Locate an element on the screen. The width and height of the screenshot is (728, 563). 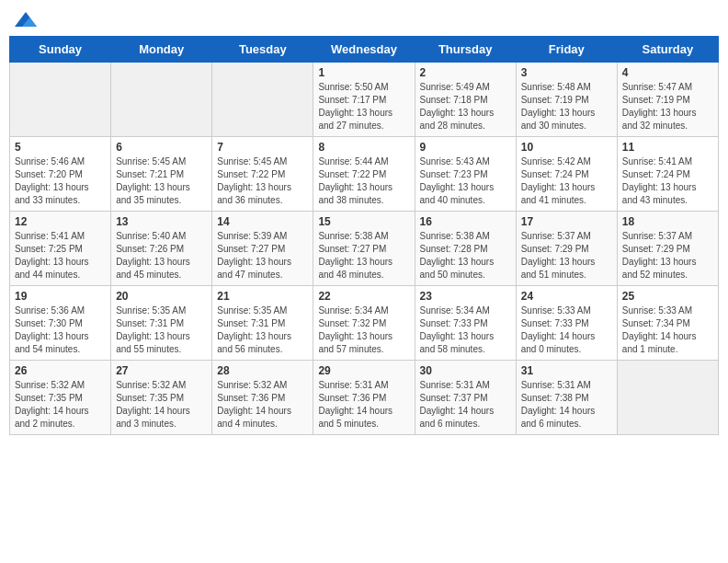
cell-content: Sunrise: 5:34 AMSunset: 7:32 PMDaylight:… is located at coordinates (364, 330).